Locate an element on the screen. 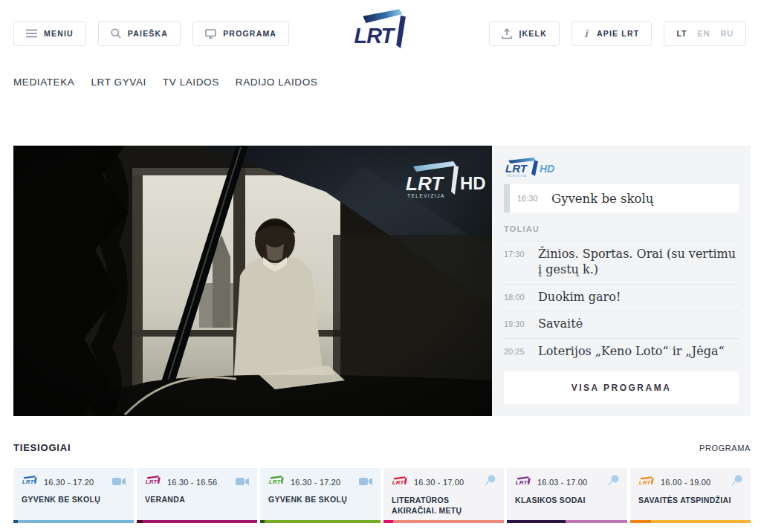 This screenshot has height=532, width=761. about-button: i APIE LRT is located at coordinates (612, 33).